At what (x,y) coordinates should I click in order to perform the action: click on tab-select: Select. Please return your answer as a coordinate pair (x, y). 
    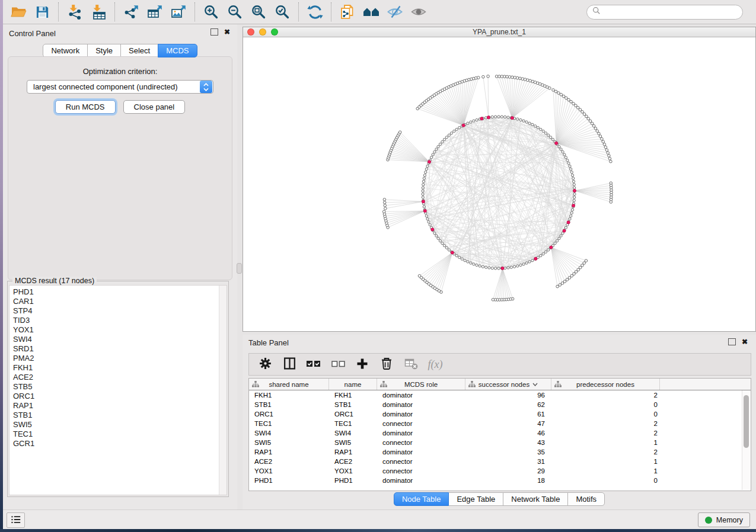
    Looking at the image, I should click on (139, 51).